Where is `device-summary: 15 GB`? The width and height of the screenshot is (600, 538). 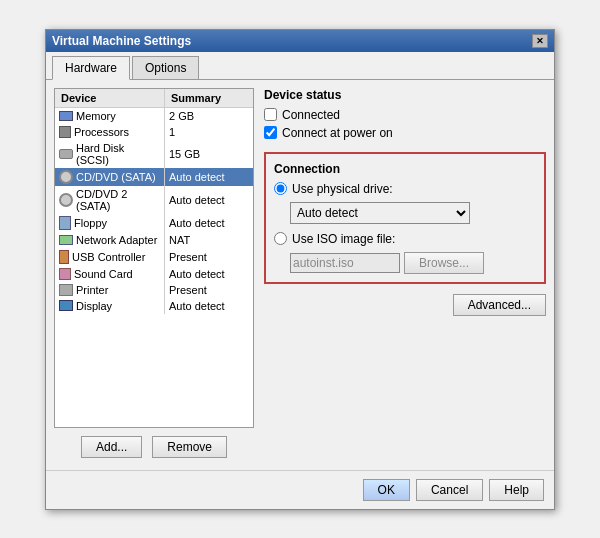 device-summary: 15 GB is located at coordinates (209, 154).